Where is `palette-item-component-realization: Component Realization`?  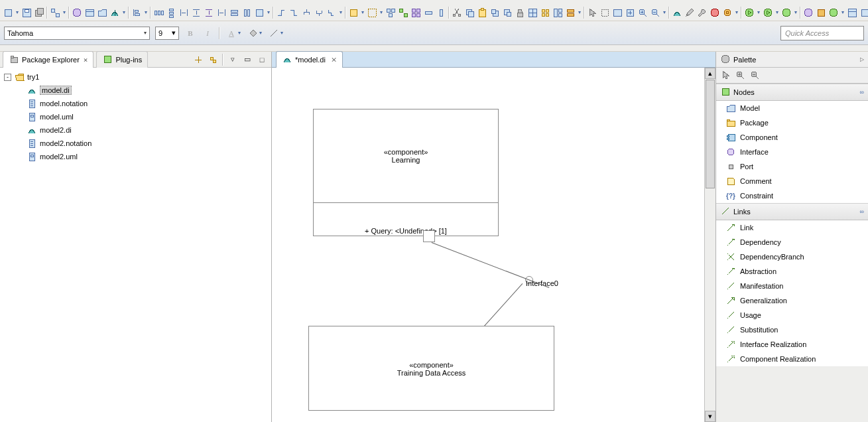 palette-item-component-realization: Component Realization is located at coordinates (792, 359).